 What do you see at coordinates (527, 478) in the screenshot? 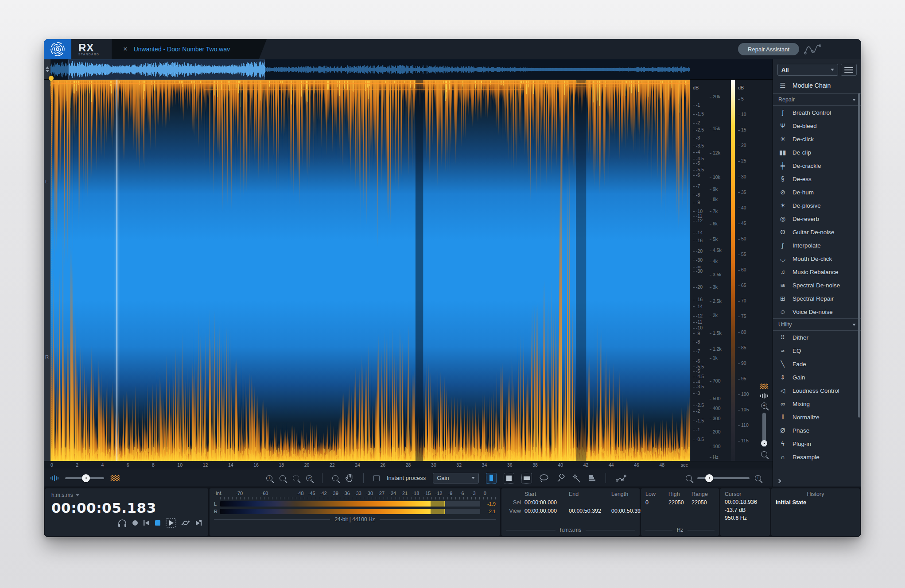
I see `frequency-selection-tool` at bounding box center [527, 478].